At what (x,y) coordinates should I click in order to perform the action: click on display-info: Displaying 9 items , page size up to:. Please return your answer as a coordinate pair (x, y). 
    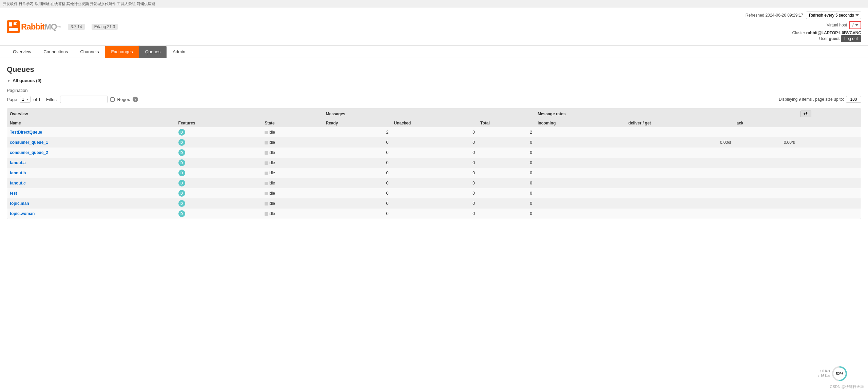
    Looking at the image, I should click on (820, 99).